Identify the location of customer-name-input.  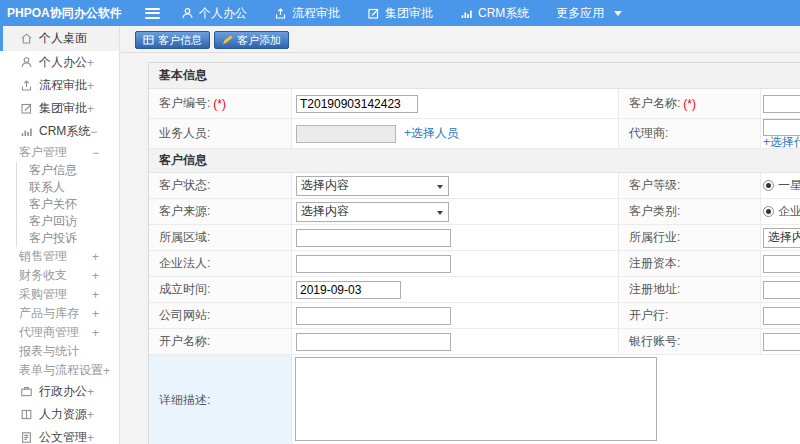
(782, 104).